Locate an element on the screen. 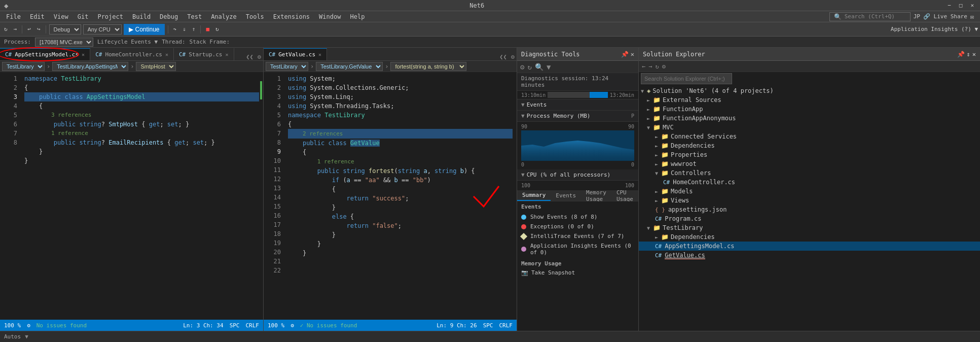  breadcrumb-project-1: TestLibrary is located at coordinates (23, 66).